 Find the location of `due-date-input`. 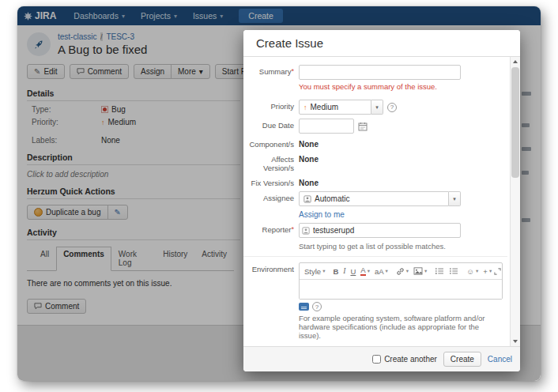

due-date-input is located at coordinates (326, 126).